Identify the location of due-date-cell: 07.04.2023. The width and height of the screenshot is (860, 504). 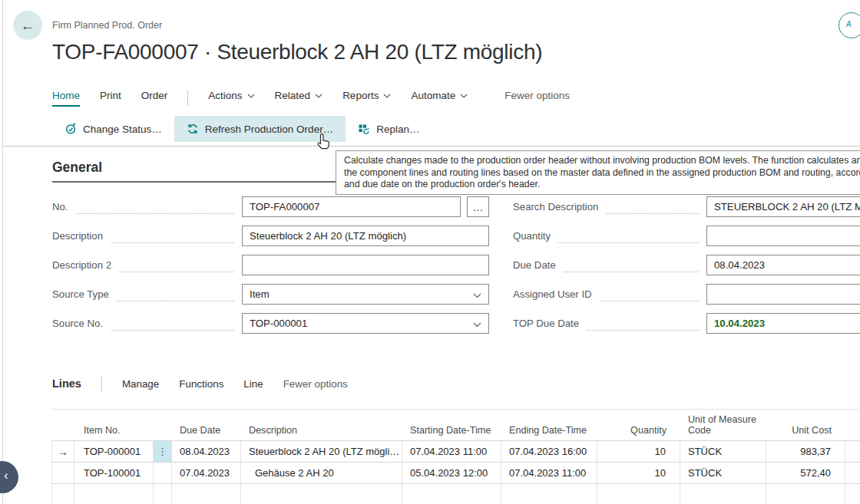
(207, 473).